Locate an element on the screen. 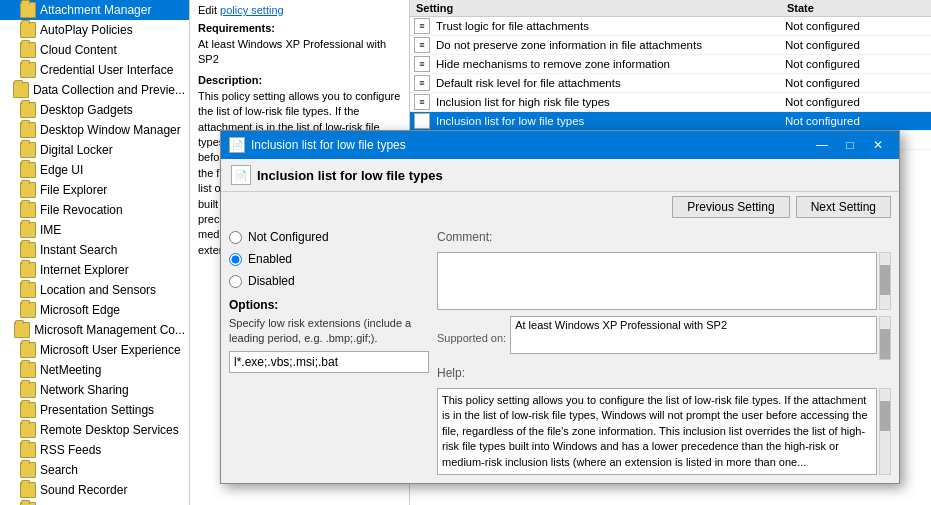 The height and width of the screenshot is (505, 931). sidebar-item-label: Data Collection and Previe... is located at coordinates (109, 90).